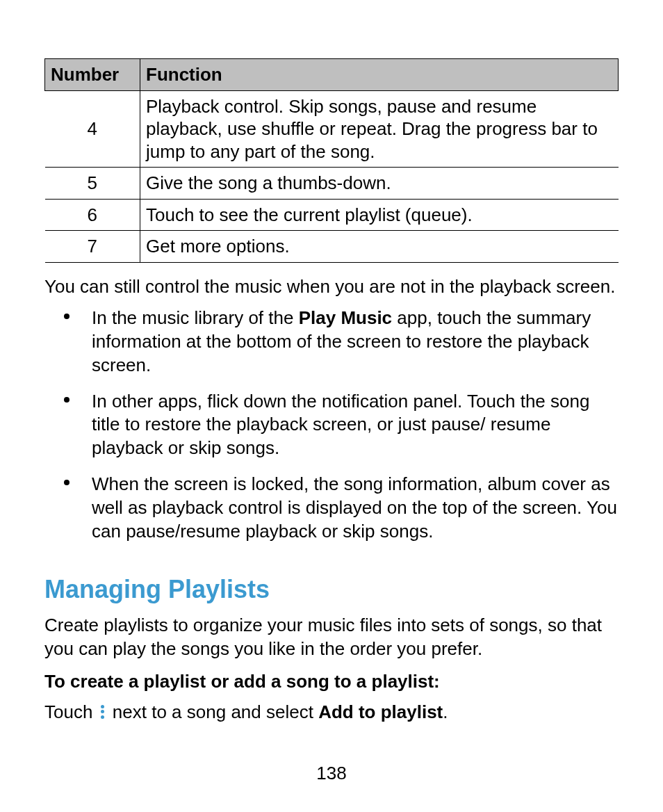 This screenshot has width=663, height=812. What do you see at coordinates (93, 75) in the screenshot?
I see `table-header-number: Number` at bounding box center [93, 75].